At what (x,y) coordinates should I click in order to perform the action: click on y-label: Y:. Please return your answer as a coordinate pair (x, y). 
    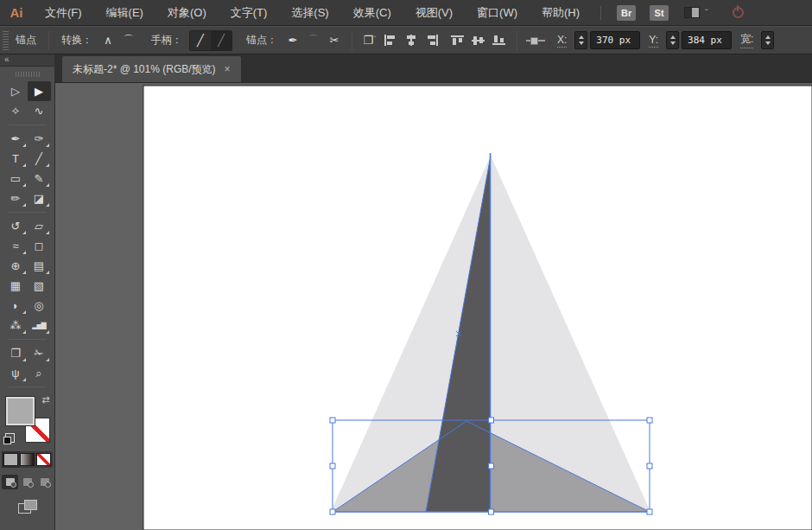
    Looking at the image, I should click on (653, 41).